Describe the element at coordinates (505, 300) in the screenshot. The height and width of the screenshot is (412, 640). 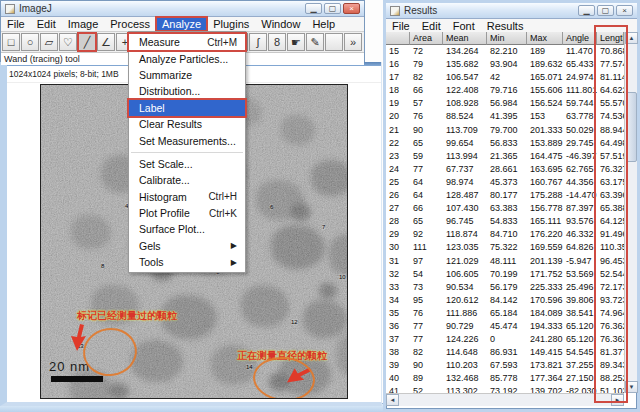
I see `table-row: 3495120.61284.142170.59639.80693.723` at that location.